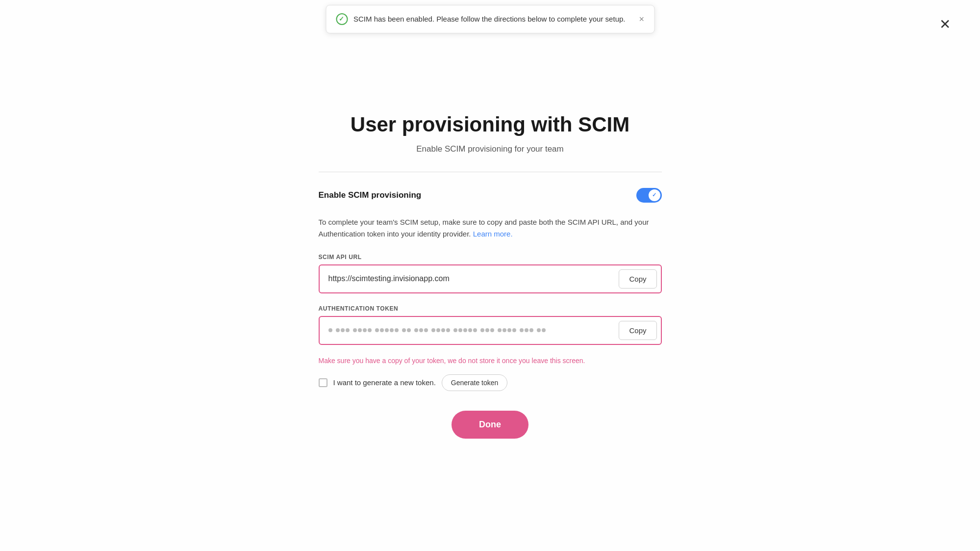 The height and width of the screenshot is (551, 980). What do you see at coordinates (649, 195) in the screenshot?
I see `enable-scim-toggle` at bounding box center [649, 195].